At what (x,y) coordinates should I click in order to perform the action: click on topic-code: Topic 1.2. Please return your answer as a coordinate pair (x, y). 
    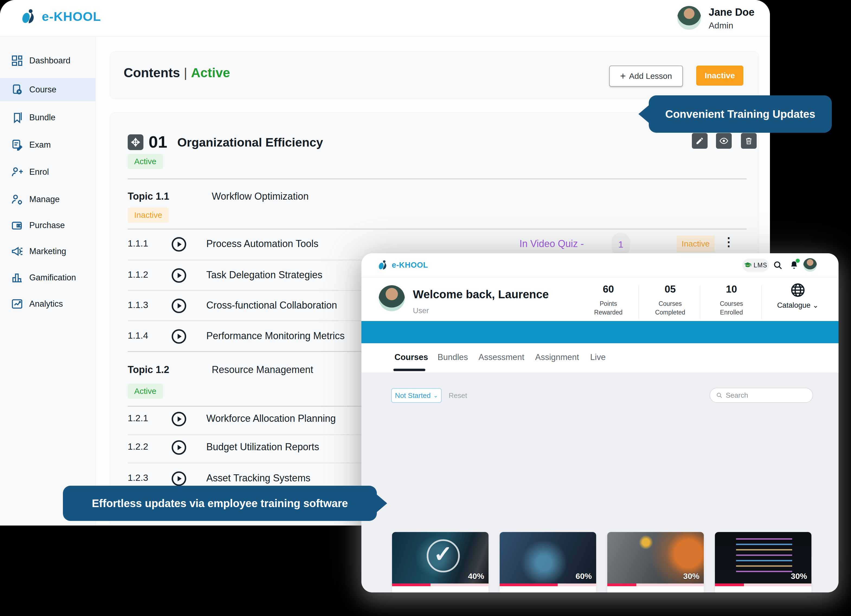
    Looking at the image, I should click on (149, 370).